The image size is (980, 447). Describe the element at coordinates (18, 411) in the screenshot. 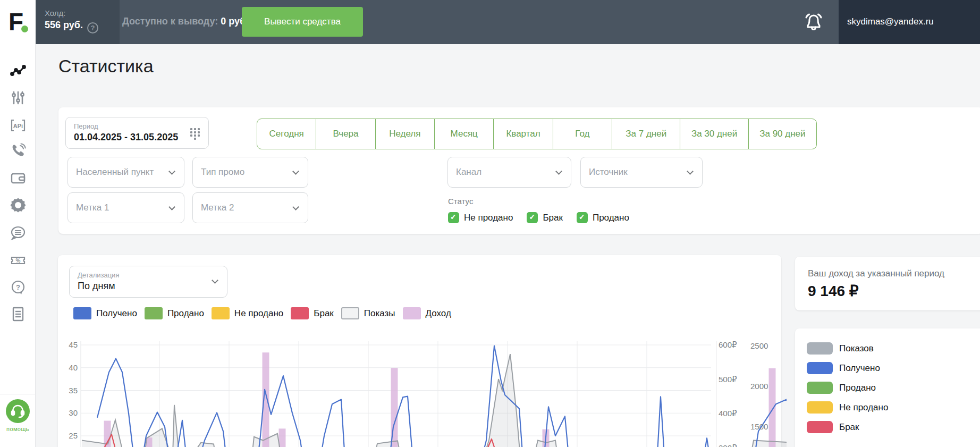

I see `help-support-button` at that location.